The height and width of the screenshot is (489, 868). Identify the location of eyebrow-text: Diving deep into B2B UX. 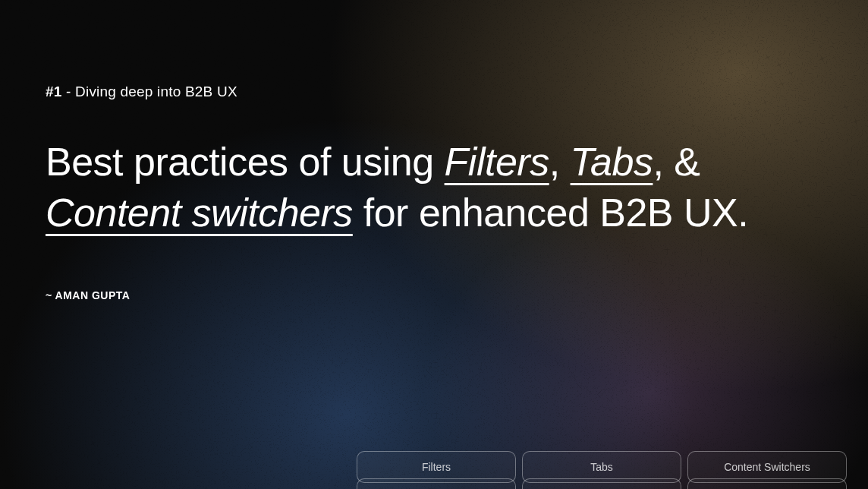
(156, 91).